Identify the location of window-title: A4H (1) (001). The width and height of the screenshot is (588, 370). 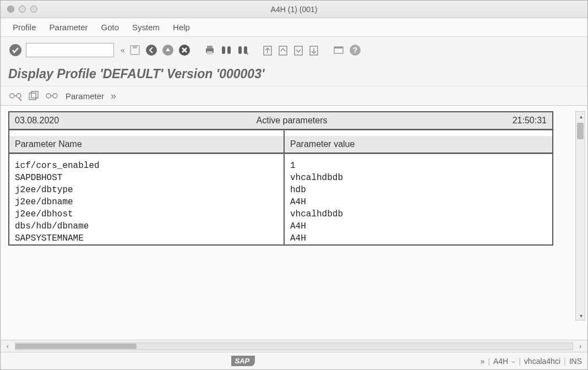
(294, 9).